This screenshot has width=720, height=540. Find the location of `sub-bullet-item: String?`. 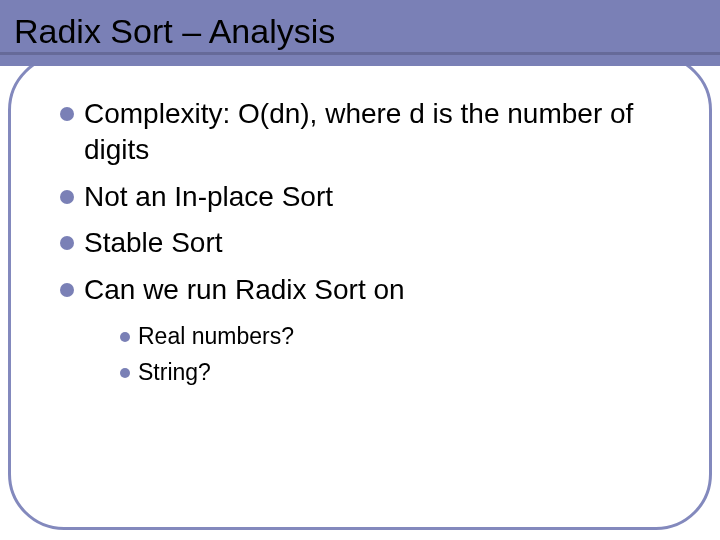

sub-bullet-item: String? is located at coordinates (390, 373).